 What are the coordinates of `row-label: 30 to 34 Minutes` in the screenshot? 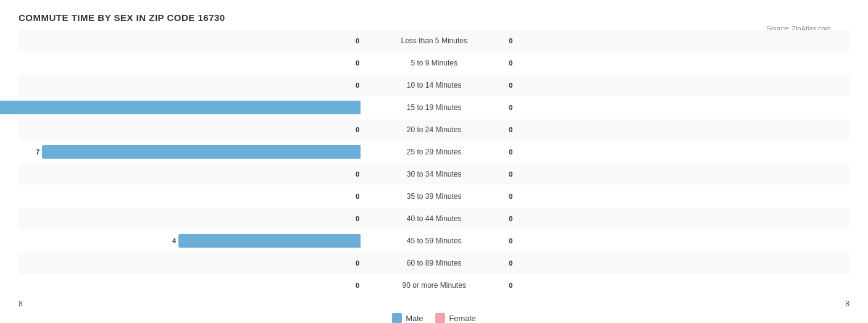 It's located at (434, 174).